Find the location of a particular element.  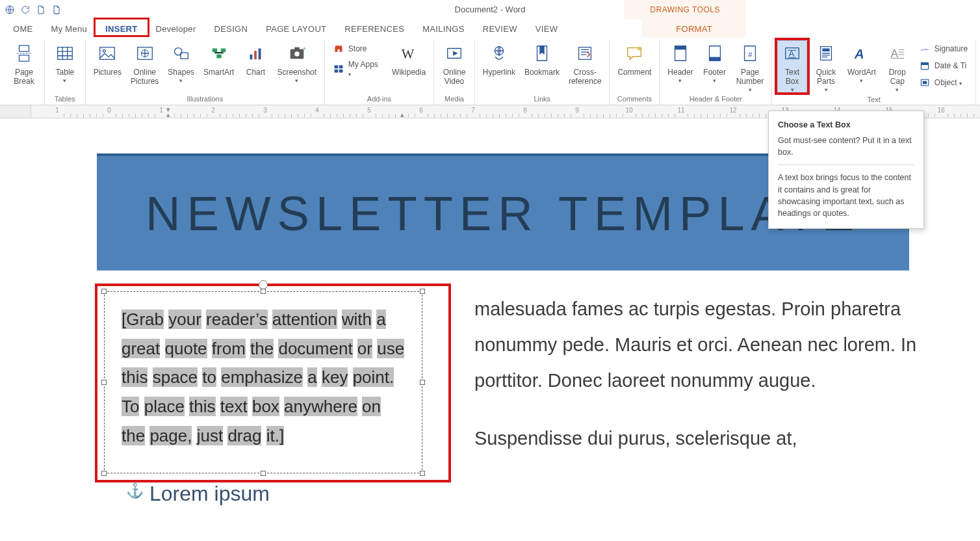

tooltip-title: Choose a Text Box is located at coordinates (846, 125).